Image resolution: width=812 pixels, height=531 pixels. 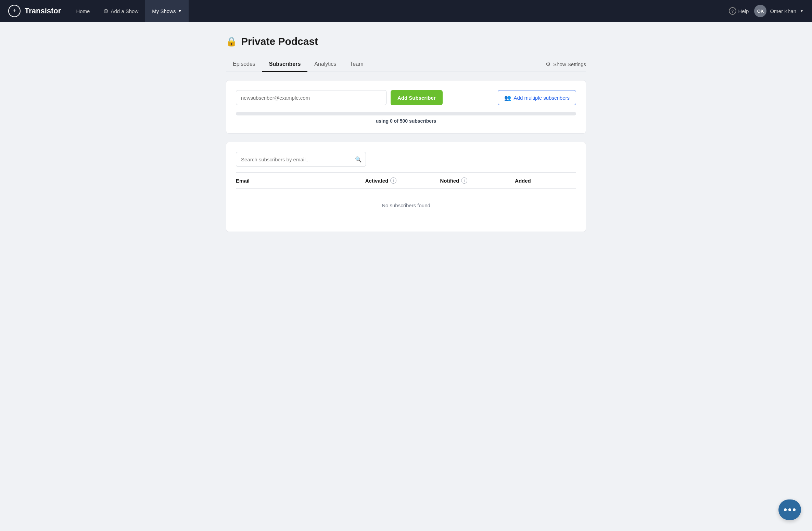 I want to click on my-shows-dropdown-arrow: ▼, so click(x=180, y=11).